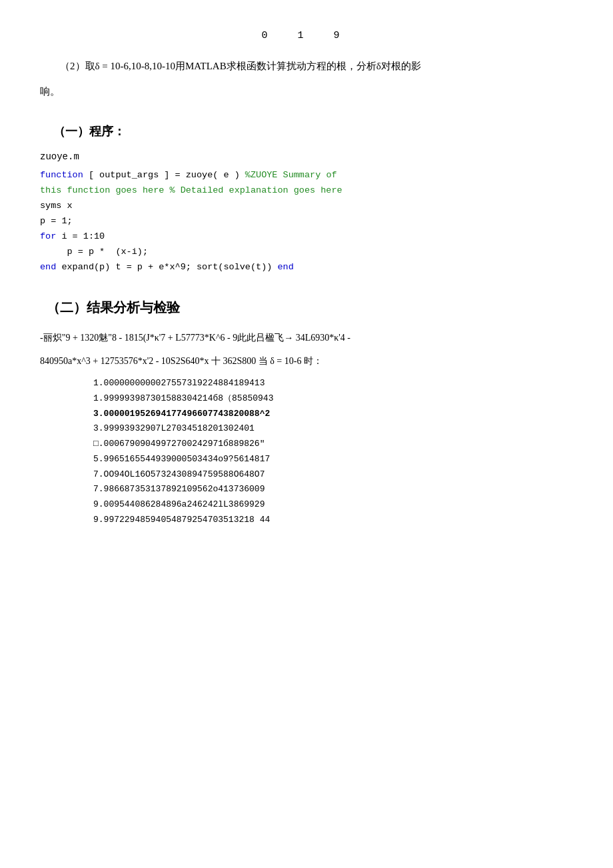 Image resolution: width=613 pixels, height=868 pixels. What do you see at coordinates (333, 460) in the screenshot?
I see `result-line-5: 5.9965165544939000503434о9?5614817` at bounding box center [333, 460].